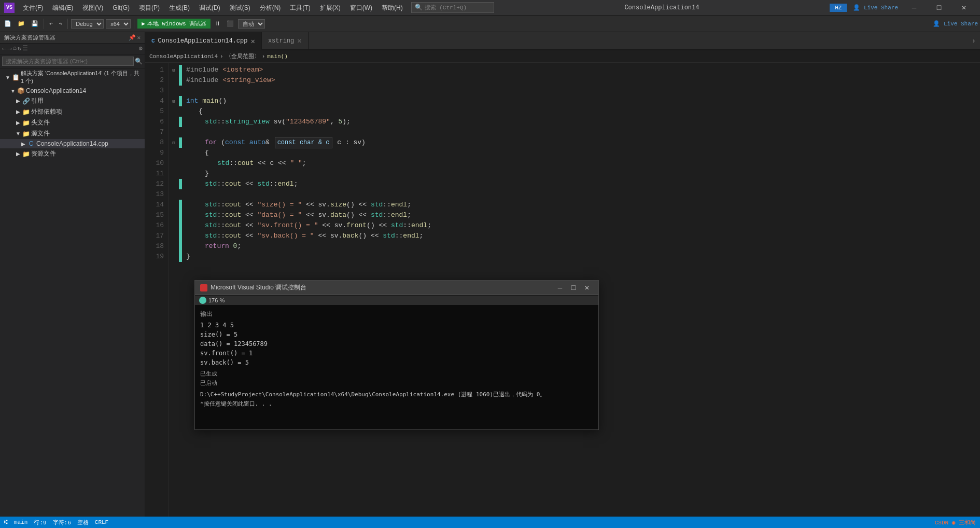 Image resolution: width=980 pixels, height=528 pixels. What do you see at coordinates (68, 61) in the screenshot?
I see `sidebar-search-input` at bounding box center [68, 61].